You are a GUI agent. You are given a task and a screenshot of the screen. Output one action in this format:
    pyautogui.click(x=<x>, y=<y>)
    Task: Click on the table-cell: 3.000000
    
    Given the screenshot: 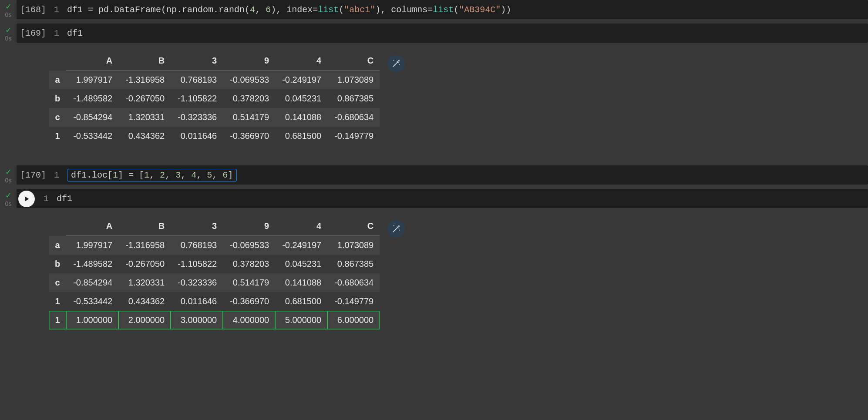 What is the action you would take?
    pyautogui.click(x=197, y=320)
    